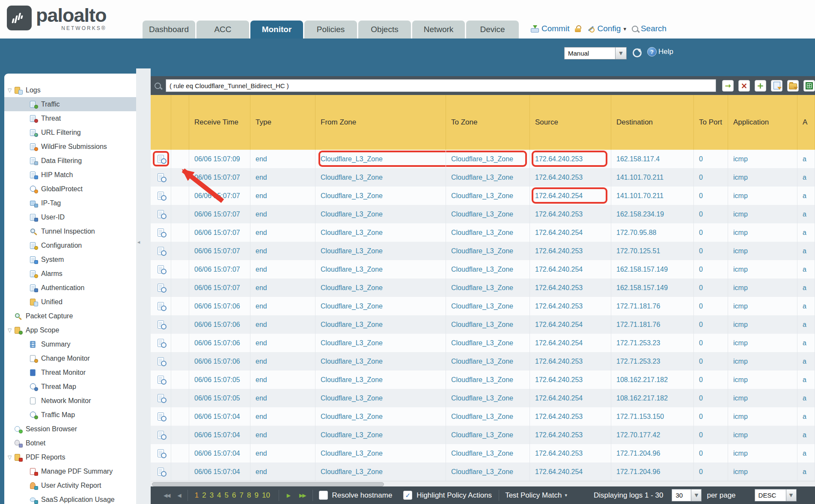 Image resolution: width=815 pixels, height=504 pixels. What do you see at coordinates (70, 457) in the screenshot?
I see `sidebar-item: ▽ PDF Reports` at bounding box center [70, 457].